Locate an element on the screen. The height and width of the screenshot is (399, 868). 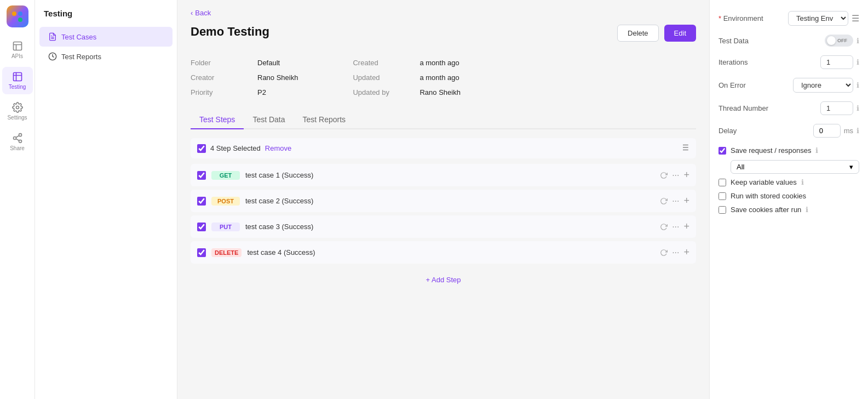
keep-variable-info-icon: ℹ is located at coordinates (803, 182).